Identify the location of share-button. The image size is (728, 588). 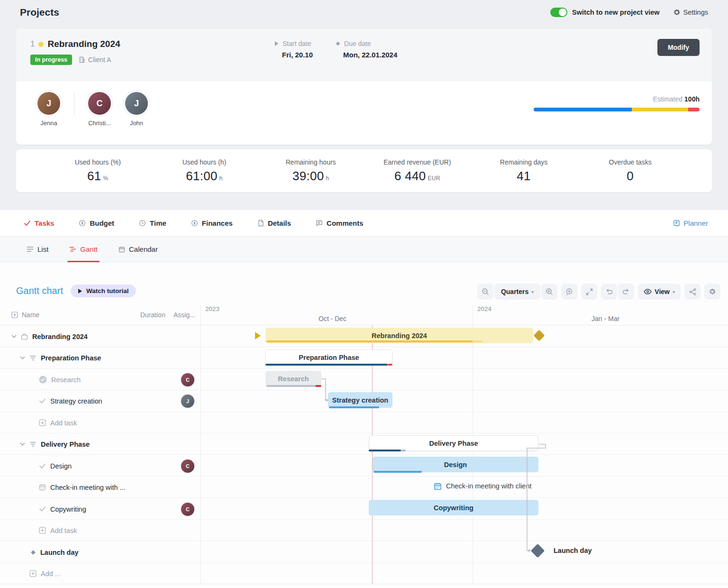
(692, 292).